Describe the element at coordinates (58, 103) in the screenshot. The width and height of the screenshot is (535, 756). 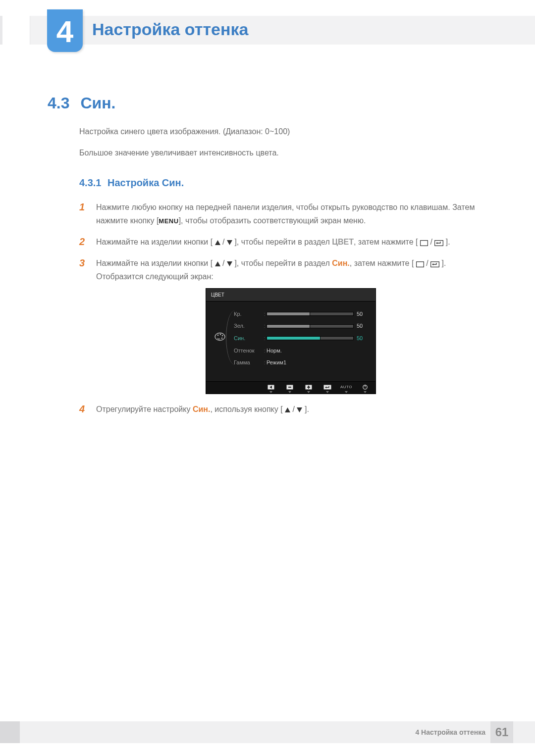
I see `section-number: 4.3` at that location.